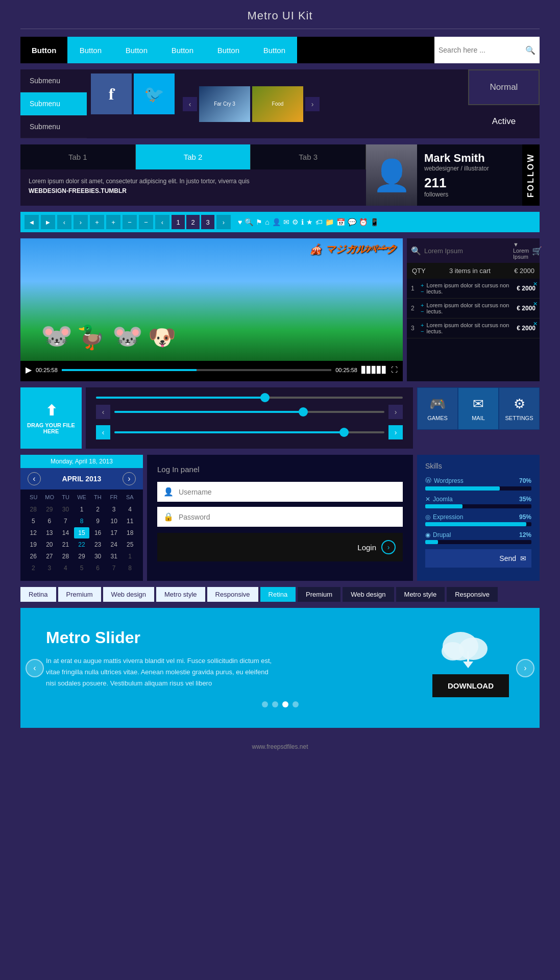 Image resolution: width=560 pixels, height=980 pixels. What do you see at coordinates (197, 370) in the screenshot?
I see `video-progress-bar` at bounding box center [197, 370].